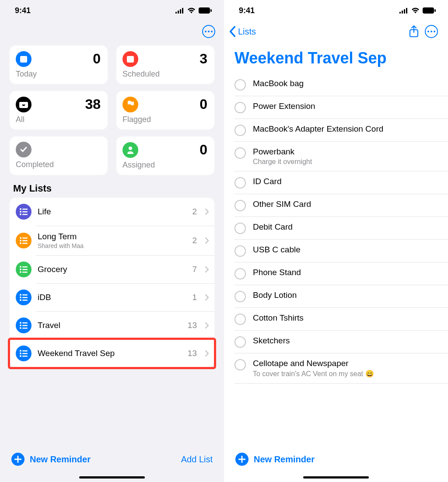 This screenshot has width=448, height=482. What do you see at coordinates (23, 10) in the screenshot?
I see `status-time: 9:41` at bounding box center [23, 10].